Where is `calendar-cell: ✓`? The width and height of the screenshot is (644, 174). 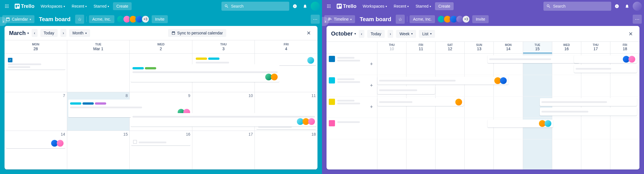 calendar-cell: ✓ is located at coordinates (36, 73).